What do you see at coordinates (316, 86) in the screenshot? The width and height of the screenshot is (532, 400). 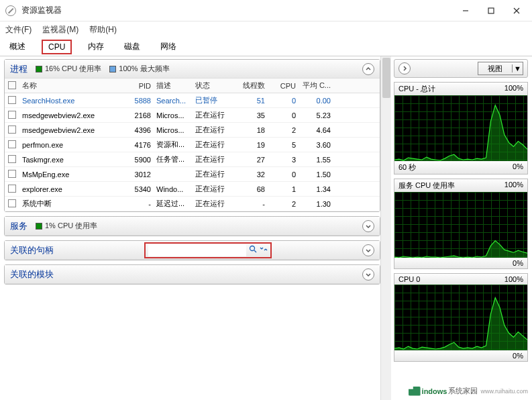 I see `col-avg: 平均 C...` at bounding box center [316, 86].